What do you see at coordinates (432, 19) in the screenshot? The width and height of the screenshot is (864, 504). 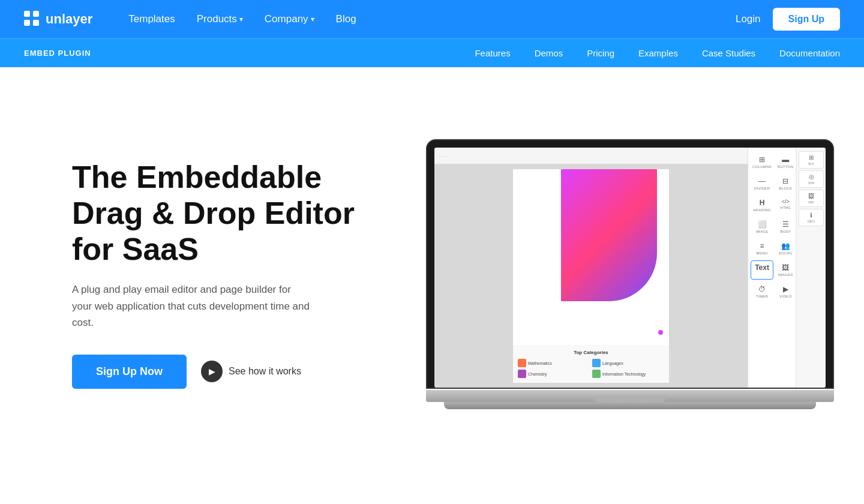 I see `top-navigation: unlayer Templates Products ▾ Company ▾ B…` at bounding box center [432, 19].